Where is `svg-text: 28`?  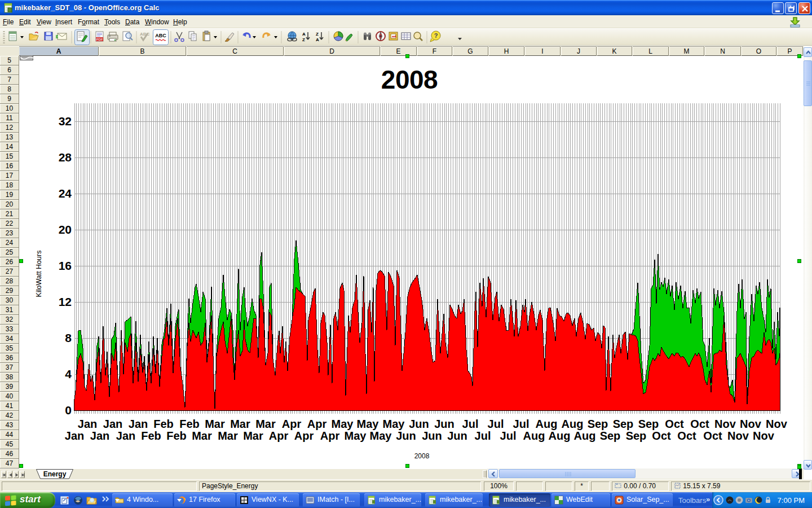
svg-text: 28 is located at coordinates (65, 157).